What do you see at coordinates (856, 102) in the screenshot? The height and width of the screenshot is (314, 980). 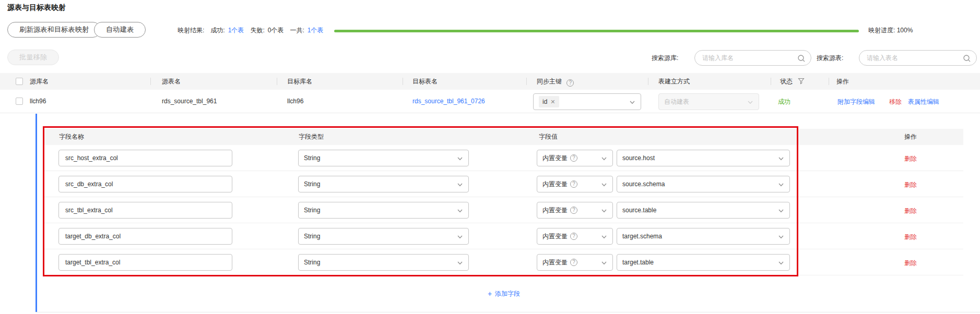 I see `extra-fields-edit-link: 附加字段编辑` at bounding box center [856, 102].